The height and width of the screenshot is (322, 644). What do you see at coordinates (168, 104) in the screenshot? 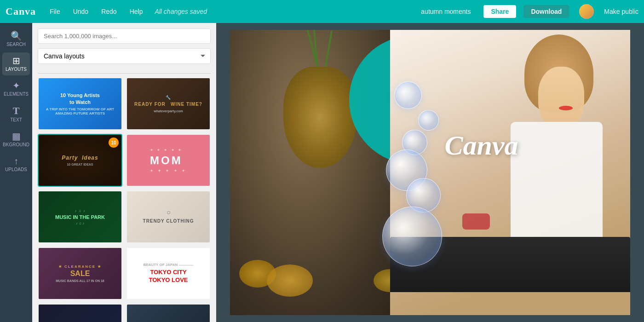
I see `layout-card-wine: 🔧 READY FOR WINE TIME? whateverparty.com` at bounding box center [168, 104].